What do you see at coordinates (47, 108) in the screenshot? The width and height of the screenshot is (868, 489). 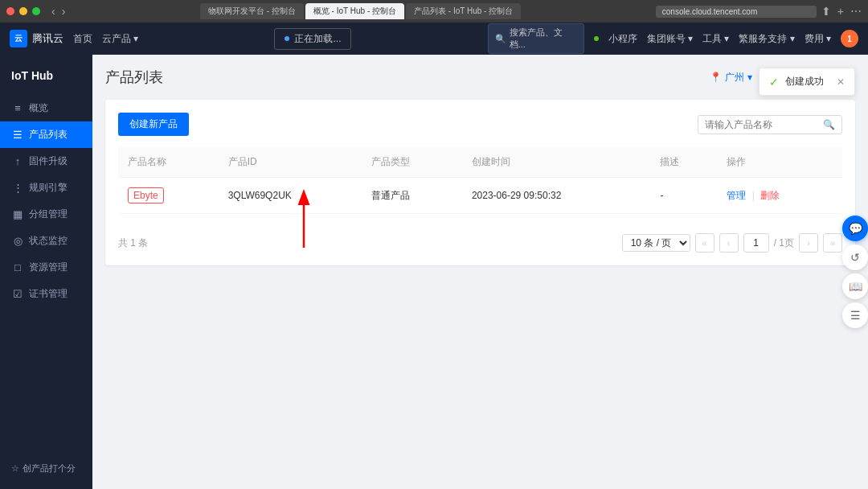 I see `sidebar-item-overview: ≡ 概览` at bounding box center [47, 108].